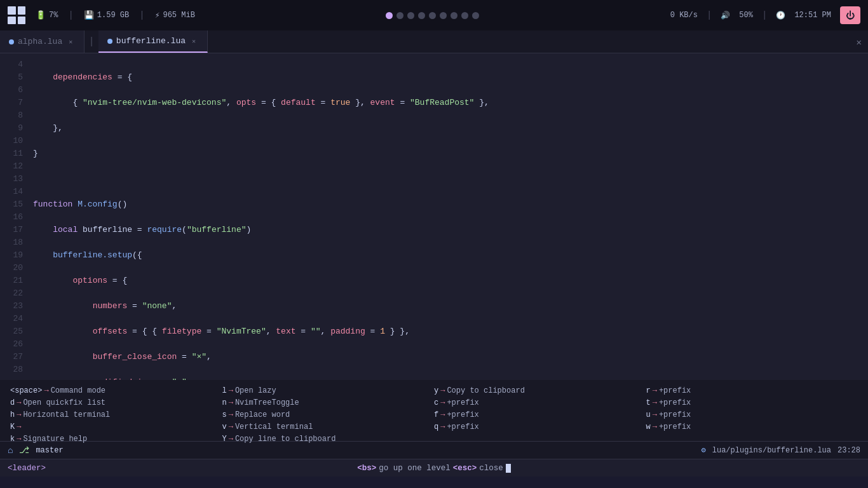 The image size is (868, 488). Describe the element at coordinates (27, 468) in the screenshot. I see `cmdline-leader: <leader>` at that location.